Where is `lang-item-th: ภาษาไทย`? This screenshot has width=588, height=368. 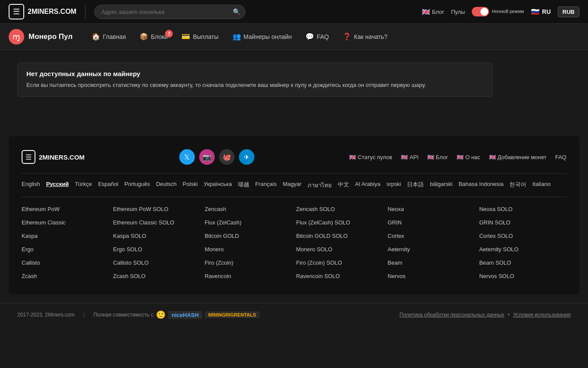 lang-item-th: ภาษาไทย is located at coordinates (320, 185).